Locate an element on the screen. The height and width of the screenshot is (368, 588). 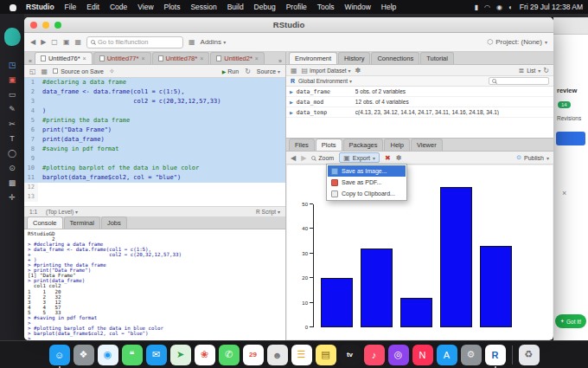
tab-help: Help is located at coordinates (396, 145).